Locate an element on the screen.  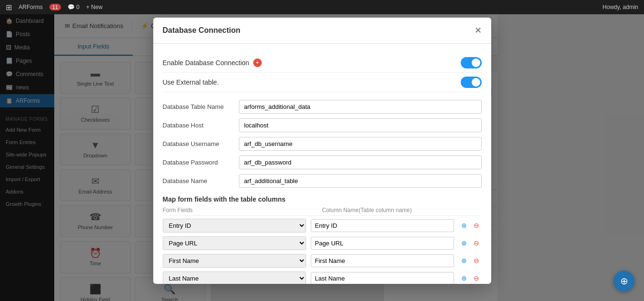
username-label: Database Username is located at coordinates (198, 144).